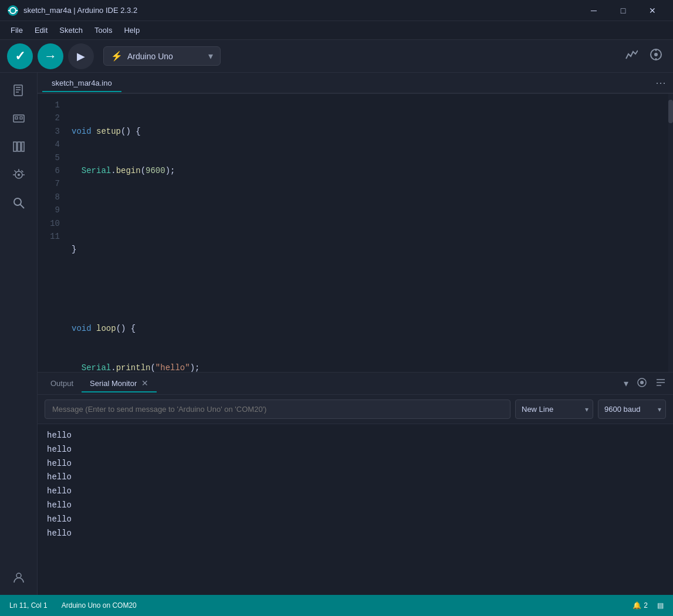  I want to click on sidebar-sketchbook, so click(19, 90).